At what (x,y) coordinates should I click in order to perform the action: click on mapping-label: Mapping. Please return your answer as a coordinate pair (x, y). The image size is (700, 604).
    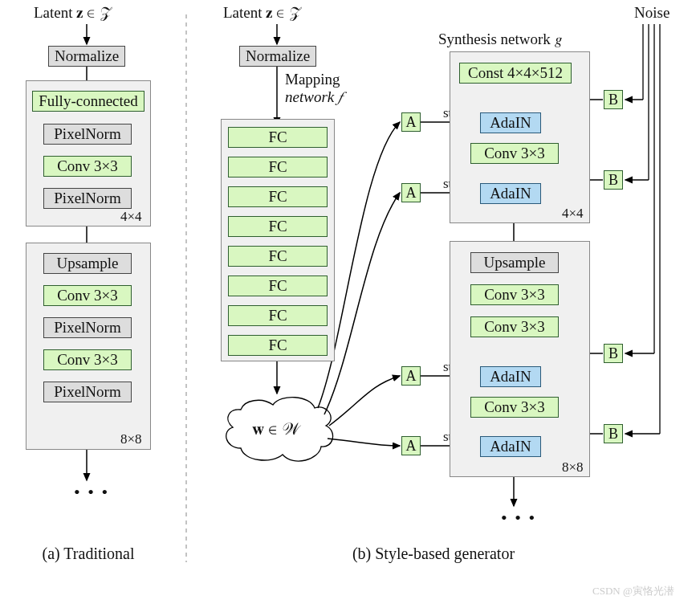
    Looking at the image, I should click on (313, 80).